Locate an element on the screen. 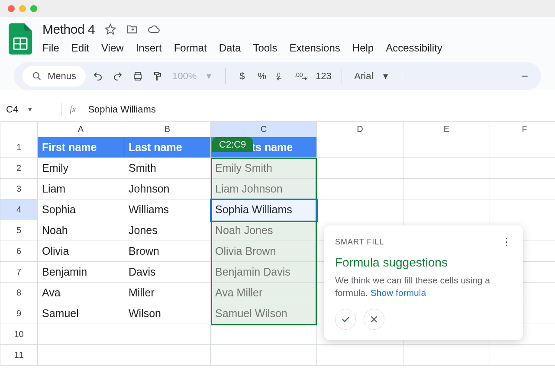 The image size is (555, 392). star-icon is located at coordinates (110, 29).